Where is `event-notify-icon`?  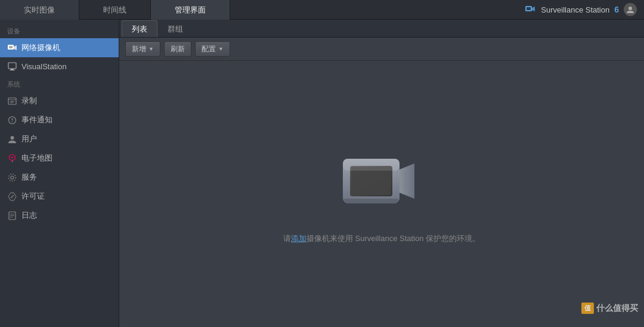
event-notify-icon is located at coordinates (12, 120).